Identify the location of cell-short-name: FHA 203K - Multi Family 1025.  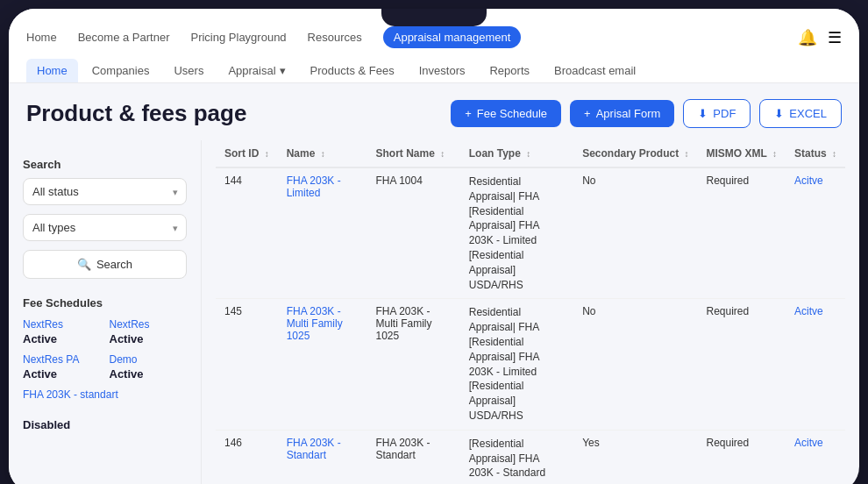
(413, 365).